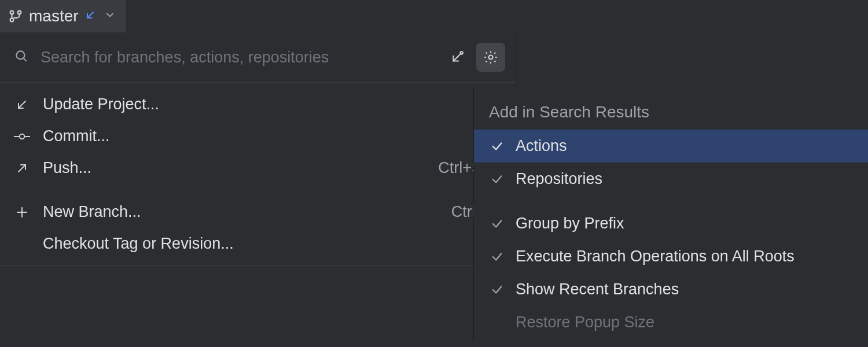  What do you see at coordinates (258, 244) in the screenshot?
I see `checkout-tag-item: Checkout Tag or Revision...` at bounding box center [258, 244].